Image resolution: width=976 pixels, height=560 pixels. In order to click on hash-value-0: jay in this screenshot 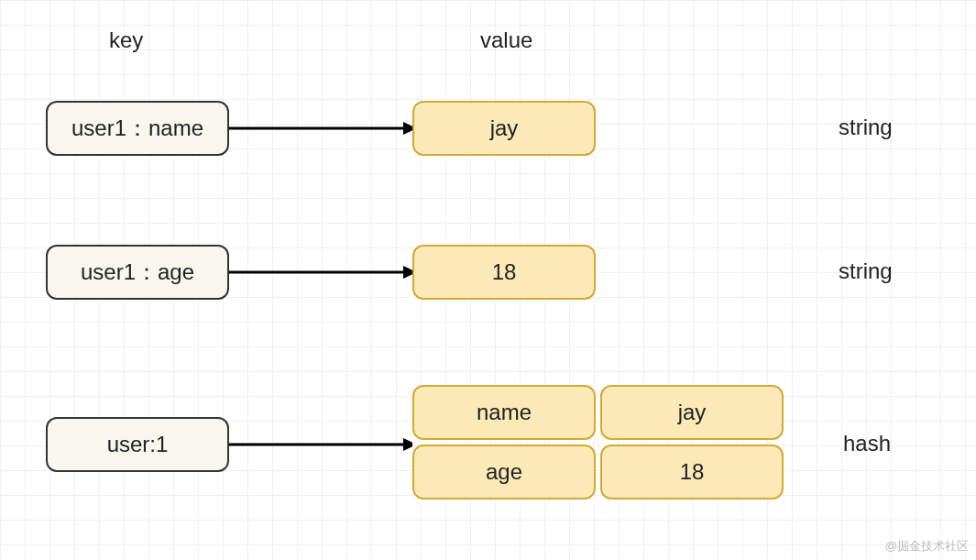, I will do `click(692, 412)`.